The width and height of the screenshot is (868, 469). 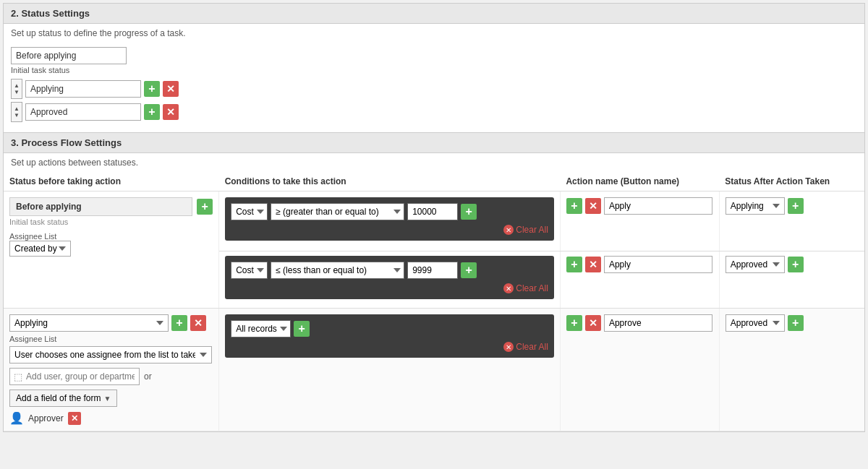 I want to click on condition-row-1: Cost ≥ (greater than or equal to) +, so click(x=389, y=212).